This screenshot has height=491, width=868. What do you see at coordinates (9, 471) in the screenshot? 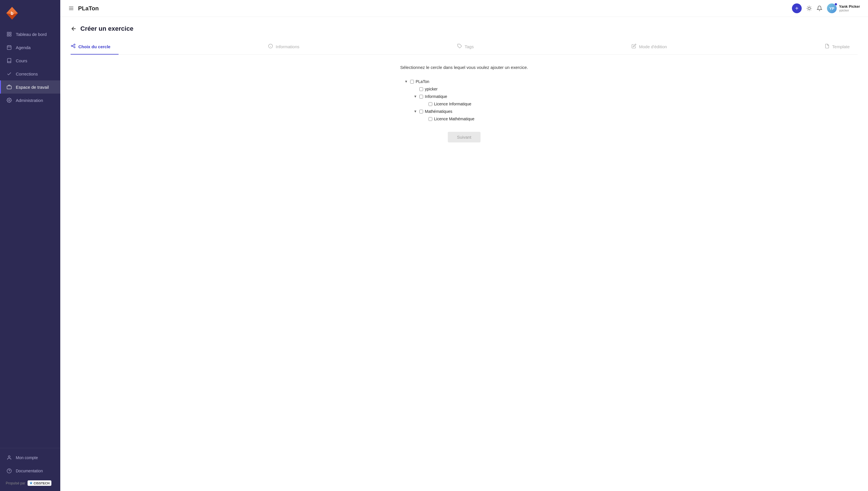
I see `question-circle-icon` at bounding box center [9, 471].